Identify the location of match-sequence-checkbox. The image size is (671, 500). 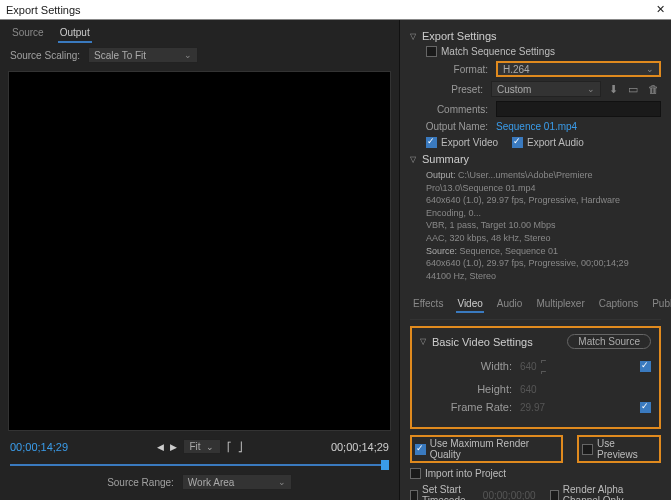
(432, 52).